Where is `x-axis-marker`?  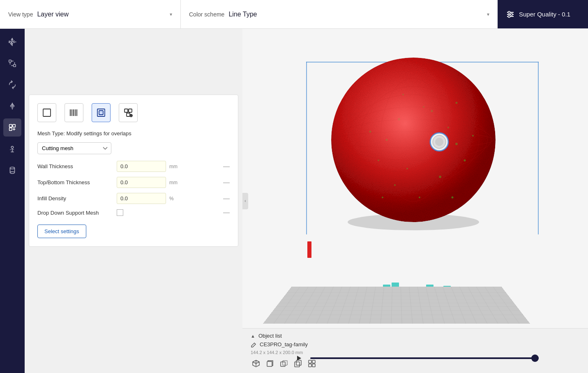
x-axis-marker is located at coordinates (309, 250).